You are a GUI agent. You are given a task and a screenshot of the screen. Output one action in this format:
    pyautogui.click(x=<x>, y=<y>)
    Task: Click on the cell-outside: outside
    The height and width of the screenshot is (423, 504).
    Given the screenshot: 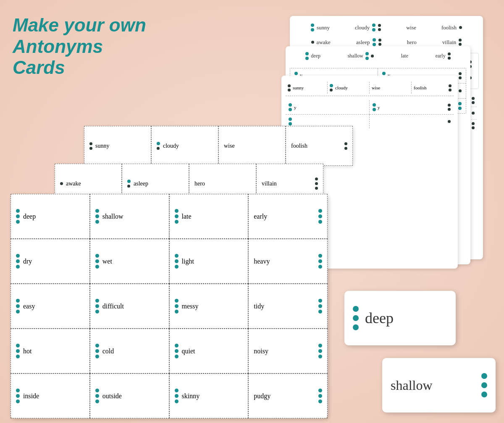 What is the action you would take?
    pyautogui.click(x=129, y=396)
    